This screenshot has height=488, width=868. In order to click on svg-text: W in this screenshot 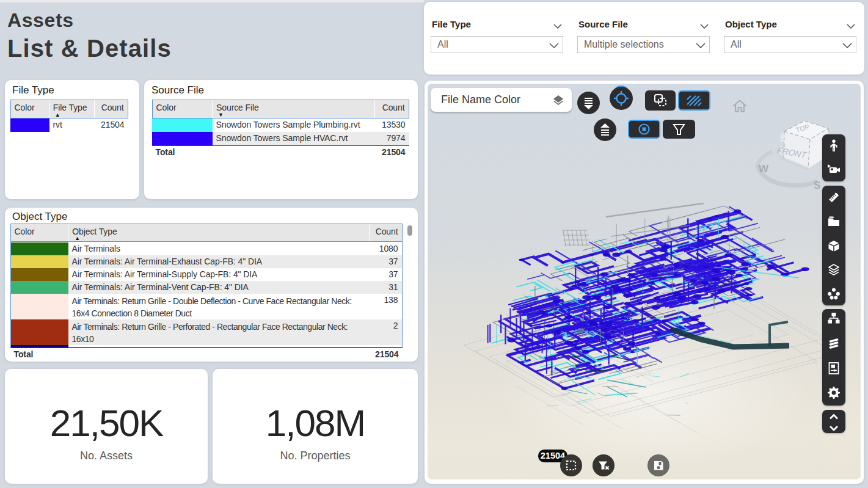, I will do `click(764, 169)`.